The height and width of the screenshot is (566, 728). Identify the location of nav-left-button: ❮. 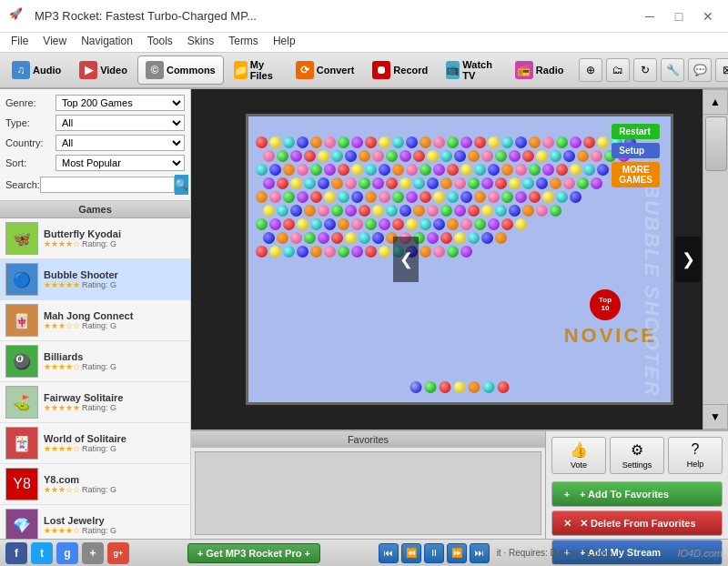
(406, 259).